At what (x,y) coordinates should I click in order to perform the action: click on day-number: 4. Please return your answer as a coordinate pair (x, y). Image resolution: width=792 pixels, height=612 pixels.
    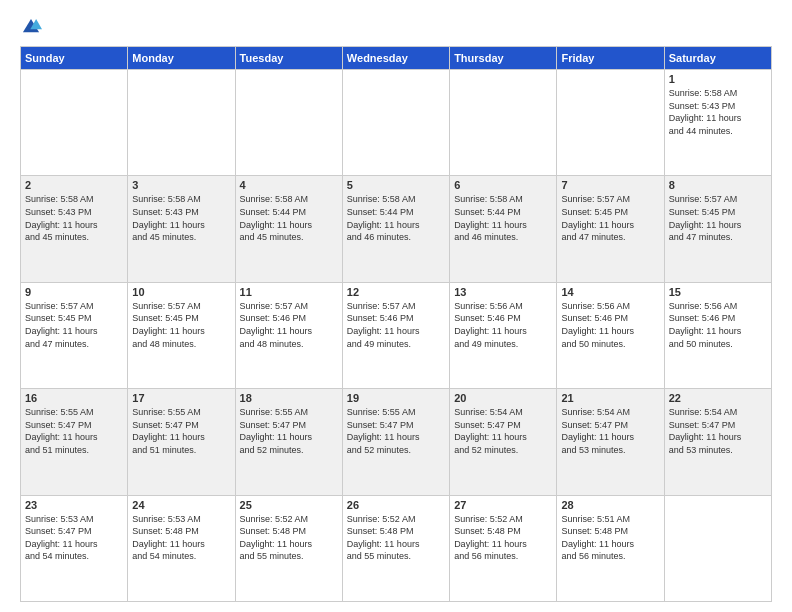
    Looking at the image, I should click on (289, 185).